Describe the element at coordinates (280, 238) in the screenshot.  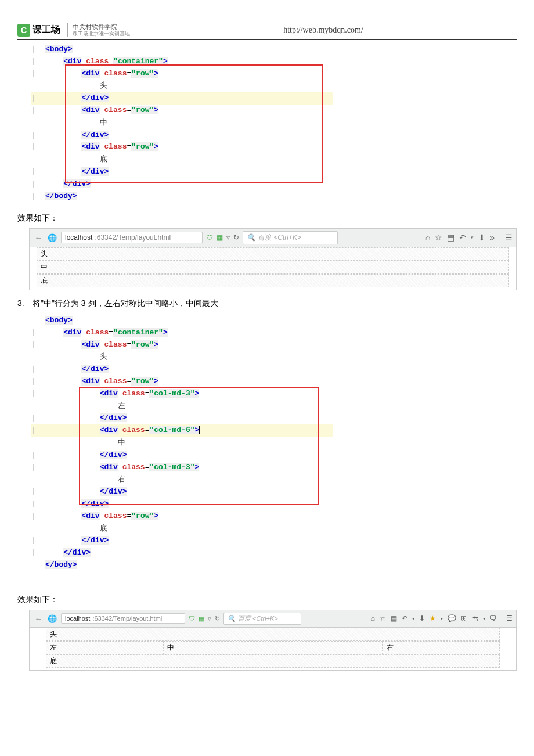
I see `search-placeholder: 百度 <Ctrl+K>` at that location.